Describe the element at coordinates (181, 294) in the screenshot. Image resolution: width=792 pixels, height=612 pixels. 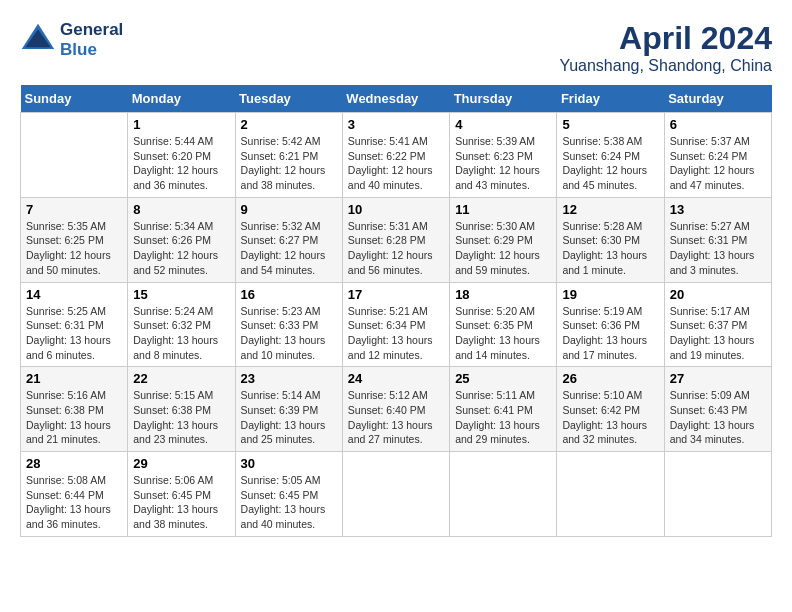
I see `day-number: 15` at that location.